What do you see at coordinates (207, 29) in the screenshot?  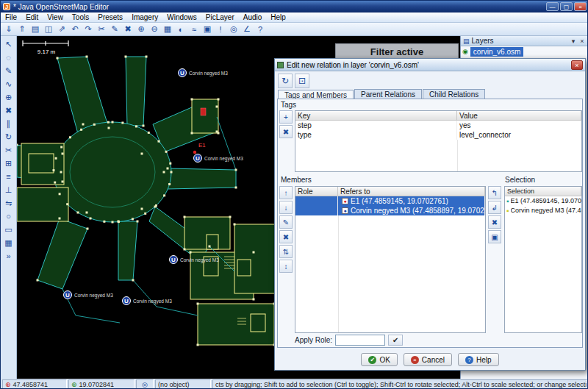 I see `preferences-icon: ▣` at bounding box center [207, 29].